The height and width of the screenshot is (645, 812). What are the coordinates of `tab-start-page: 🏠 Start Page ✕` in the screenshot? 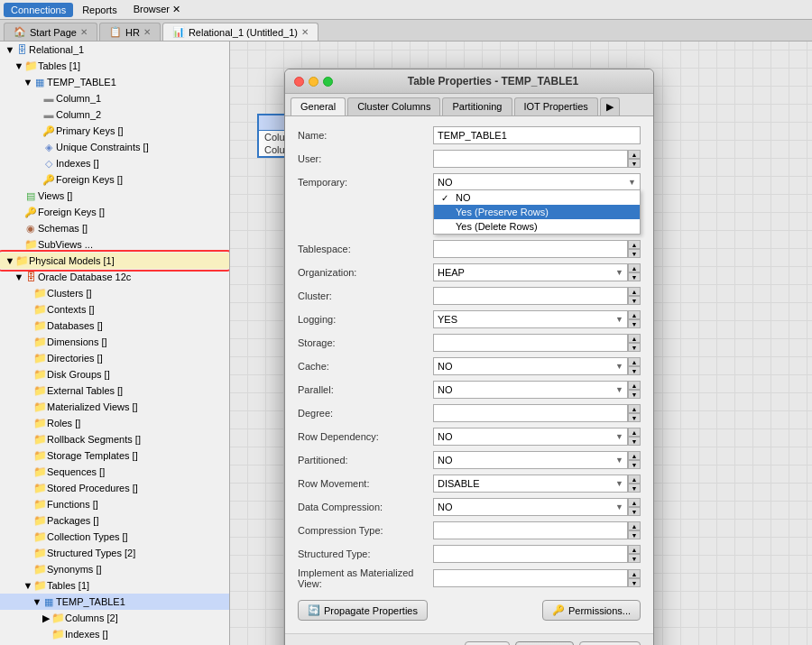 It's located at (51, 32).